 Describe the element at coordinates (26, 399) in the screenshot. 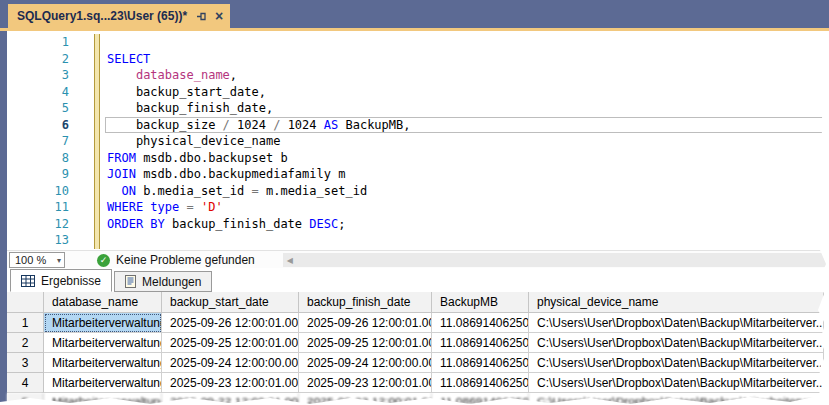

I see `row-number: 5` at that location.